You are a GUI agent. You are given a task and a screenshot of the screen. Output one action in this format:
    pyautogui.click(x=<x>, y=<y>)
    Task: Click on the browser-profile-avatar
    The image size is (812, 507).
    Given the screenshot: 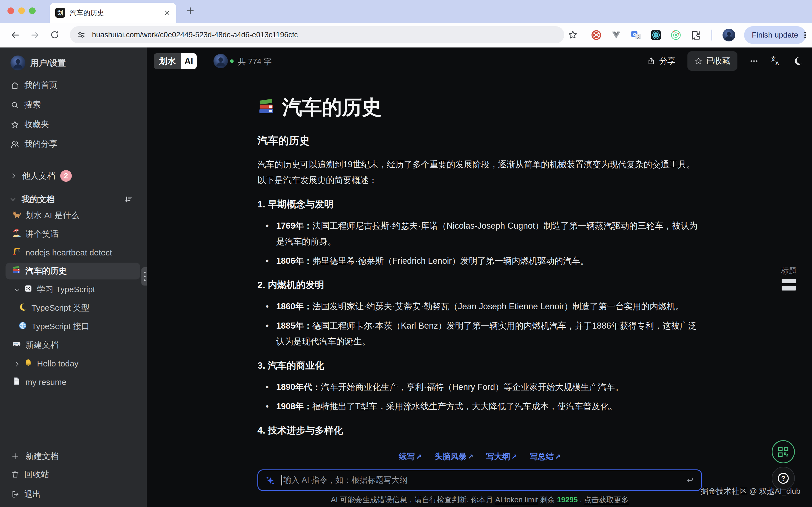 What is the action you would take?
    pyautogui.click(x=729, y=35)
    